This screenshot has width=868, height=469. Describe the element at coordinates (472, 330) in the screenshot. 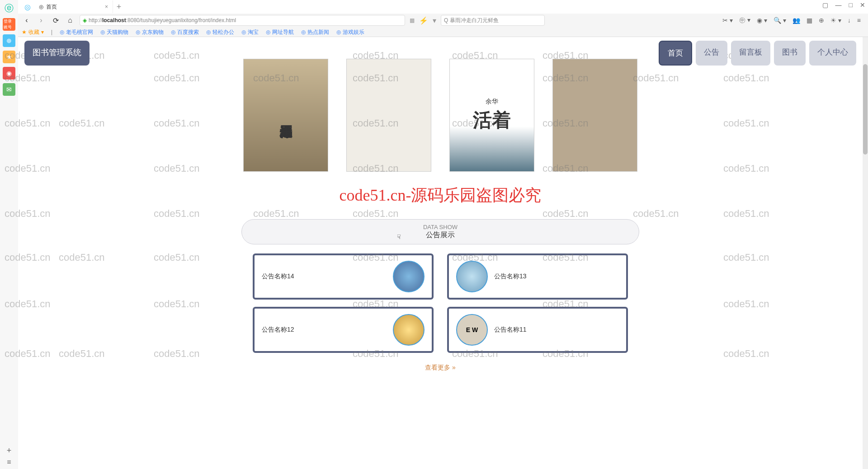

I see `announcement-thumb: E W` at that location.